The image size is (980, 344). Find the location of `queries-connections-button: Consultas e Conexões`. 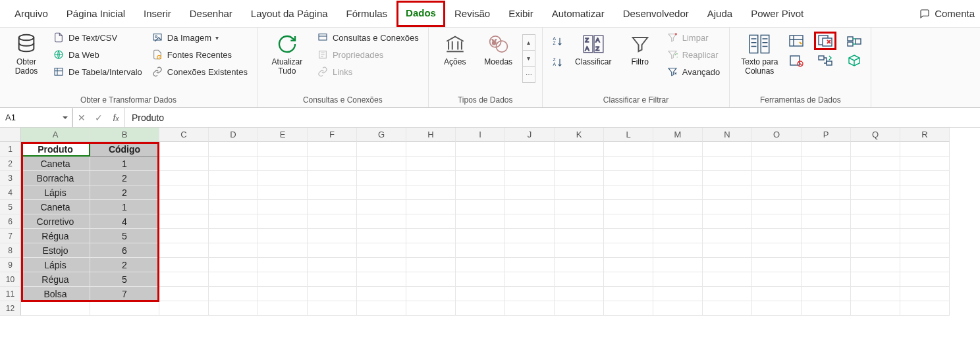

queries-connections-button: Consultas e Conexões is located at coordinates (368, 37).